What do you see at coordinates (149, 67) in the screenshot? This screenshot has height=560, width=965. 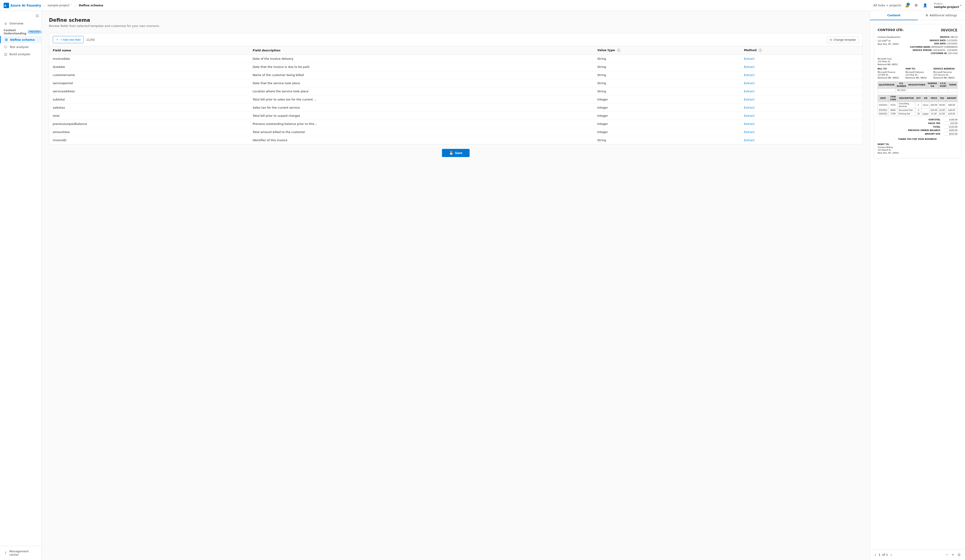 I see `cell-field-name: duedate` at bounding box center [149, 67].